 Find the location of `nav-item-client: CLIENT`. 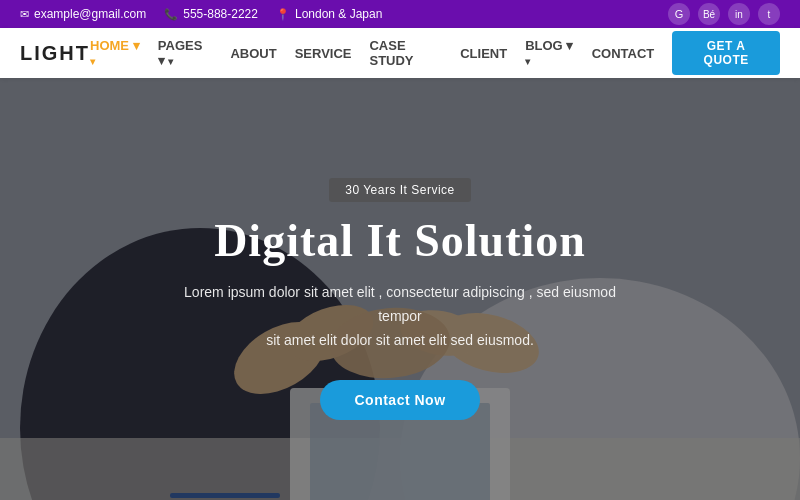

nav-item-client: CLIENT is located at coordinates (484, 54).